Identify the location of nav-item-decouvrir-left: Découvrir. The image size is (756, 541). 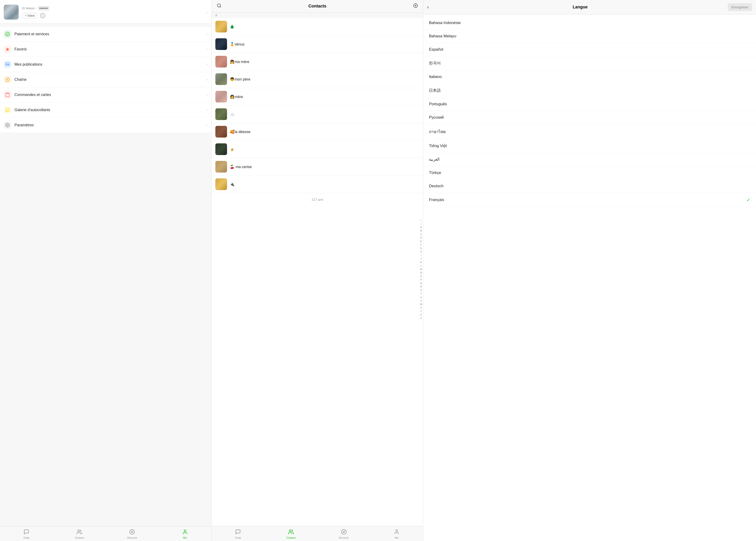
(132, 534).